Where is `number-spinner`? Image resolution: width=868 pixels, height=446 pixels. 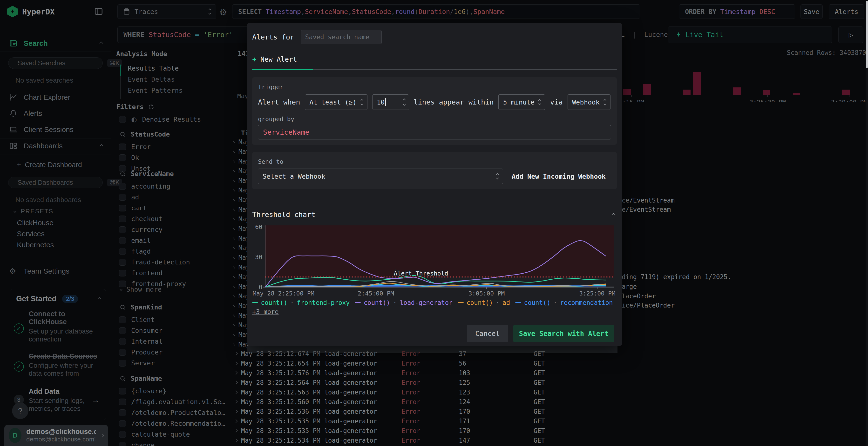
number-spinner is located at coordinates (404, 102).